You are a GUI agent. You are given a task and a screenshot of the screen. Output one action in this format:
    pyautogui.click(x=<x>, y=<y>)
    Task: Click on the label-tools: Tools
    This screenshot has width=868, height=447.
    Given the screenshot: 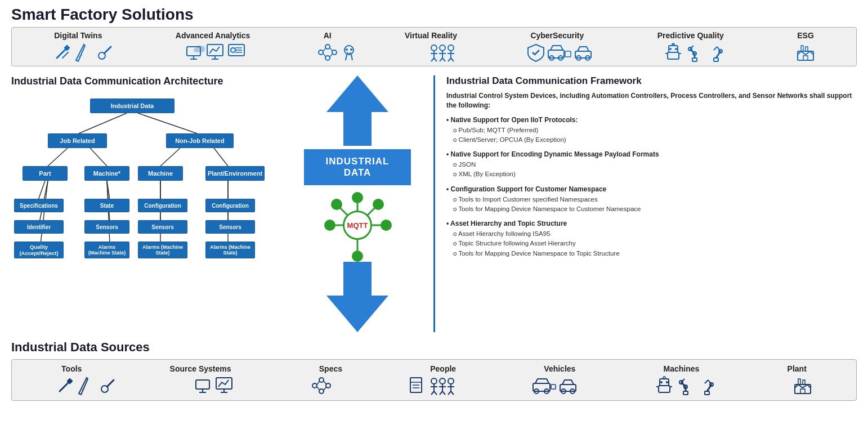 What is the action you would take?
    pyautogui.click(x=71, y=369)
    